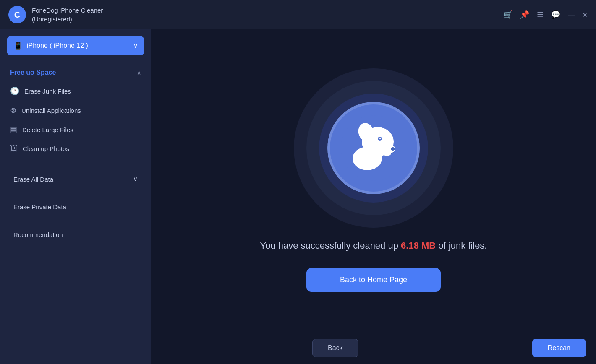 This screenshot has height=364, width=596. What do you see at coordinates (58, 46) in the screenshot?
I see `device-name: iPhone ( iPhone 12 )` at bounding box center [58, 46].